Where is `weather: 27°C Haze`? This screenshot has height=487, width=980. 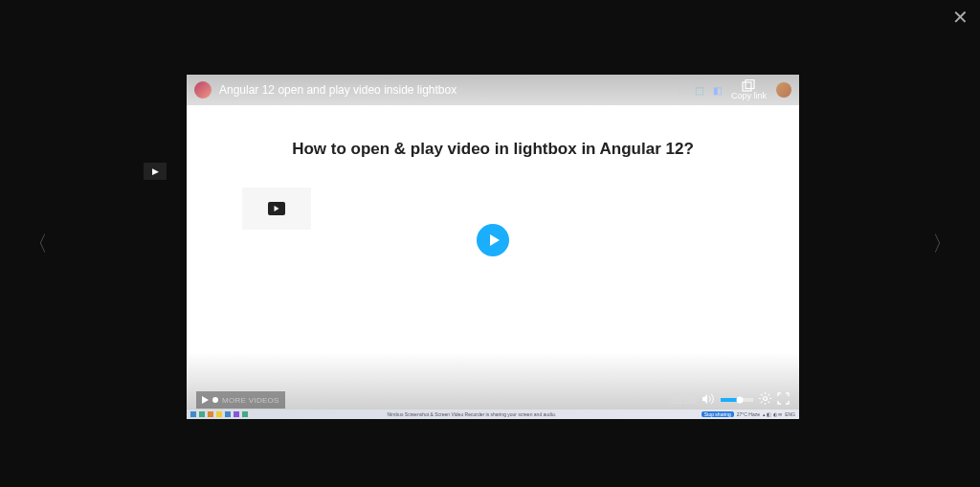
weather: 27°C Haze is located at coordinates (748, 414).